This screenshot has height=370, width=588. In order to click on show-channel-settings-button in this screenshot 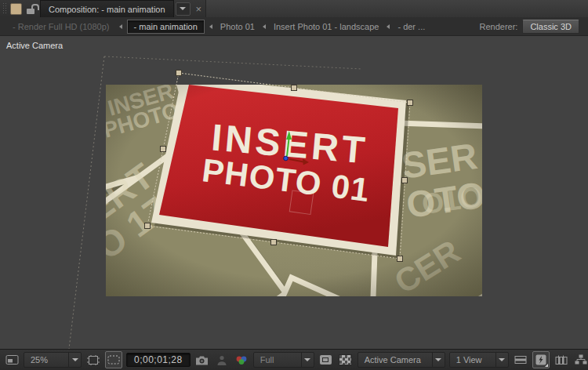, I will do `click(241, 360)`.